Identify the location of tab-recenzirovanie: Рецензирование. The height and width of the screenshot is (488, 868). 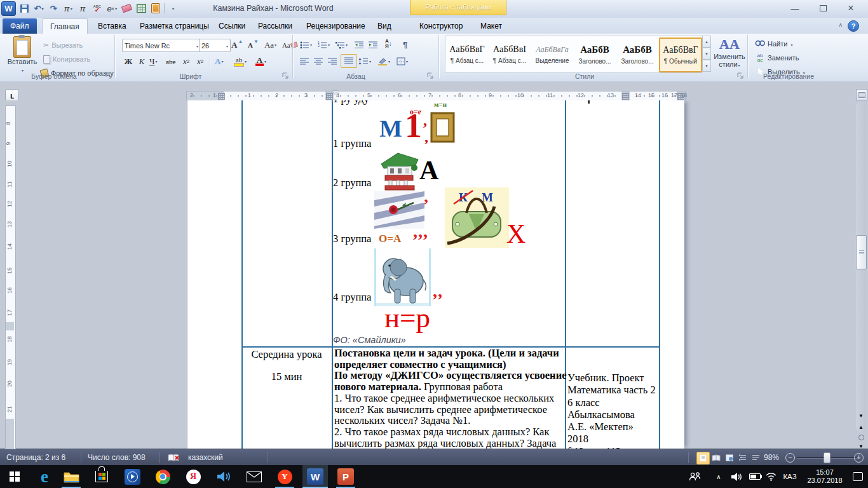
(336, 26).